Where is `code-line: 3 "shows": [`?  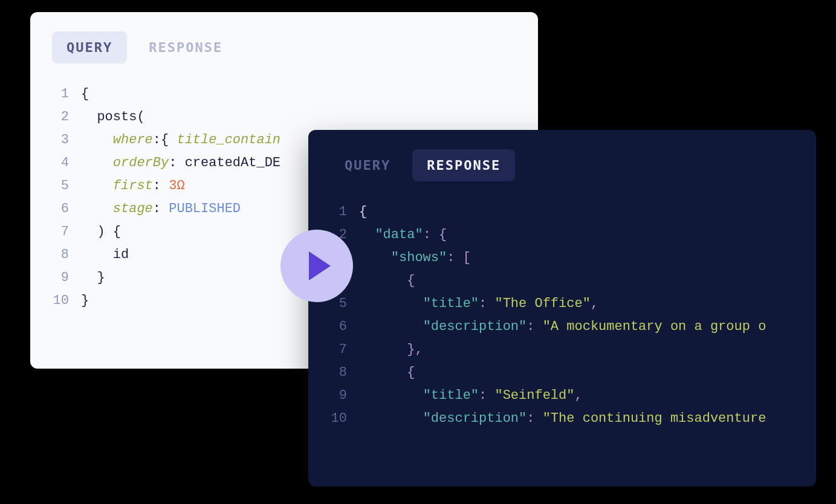 code-line: 3 "shows": [ is located at coordinates (562, 258).